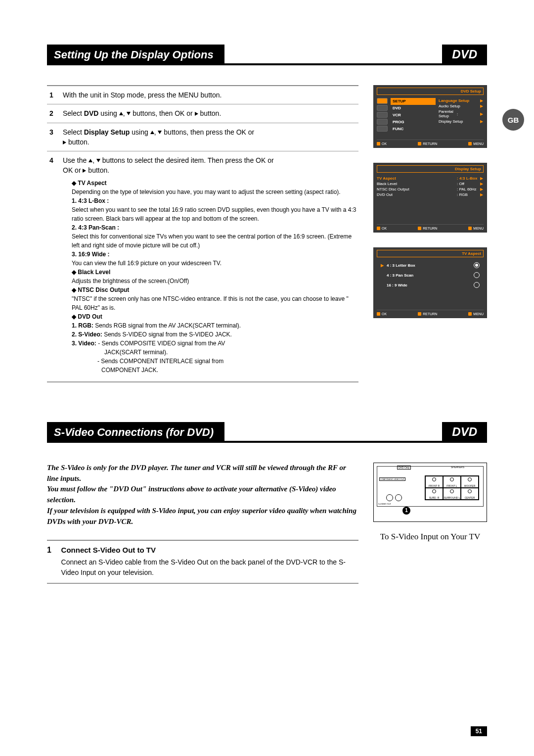  Describe the element at coordinates (203, 94) in the screenshot. I see `step-1: 1 With the unit in Stop mode, press the …` at that location.